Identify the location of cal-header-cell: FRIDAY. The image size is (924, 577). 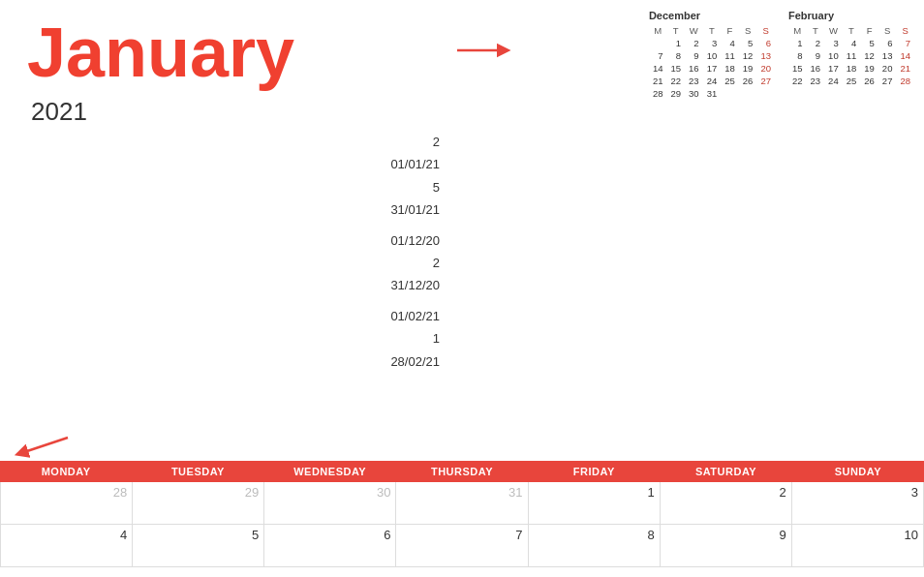
(594, 471).